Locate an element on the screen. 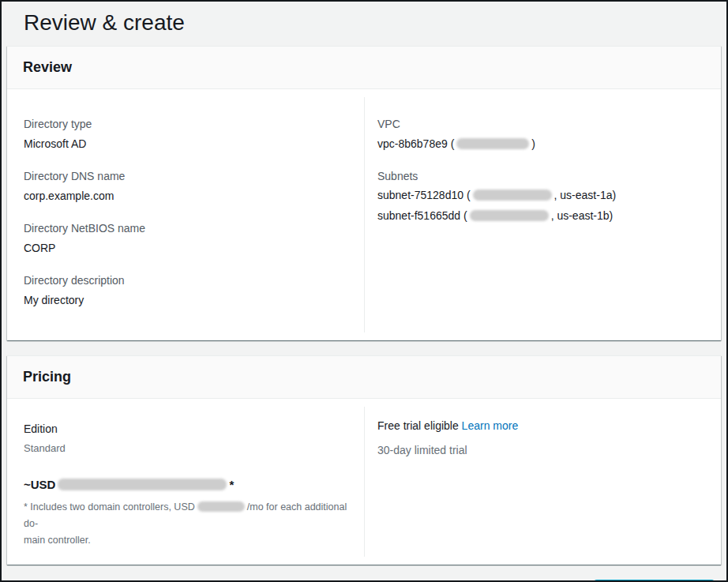  review-header-title: Review is located at coordinates (364, 68).